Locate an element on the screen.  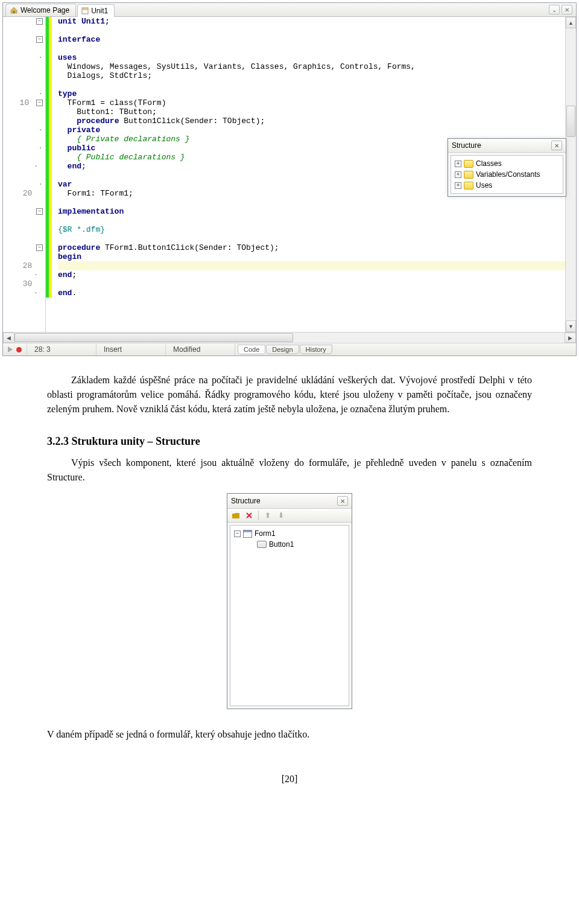
toolbar-up-icon: ⬆ is located at coordinates (268, 515).